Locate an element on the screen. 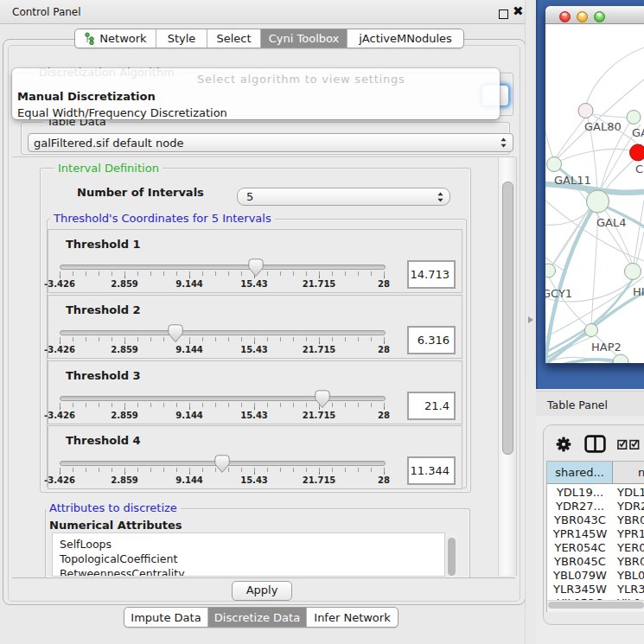 This screenshot has height=644, width=644. list-item: SelfLoops is located at coordinates (249, 545).